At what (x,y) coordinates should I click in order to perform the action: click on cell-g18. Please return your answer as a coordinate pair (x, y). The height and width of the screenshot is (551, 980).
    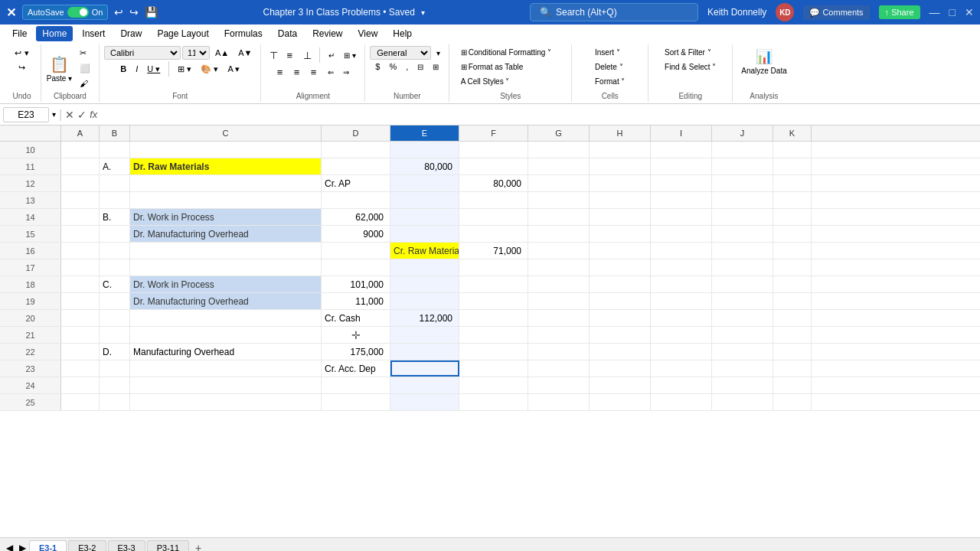
    Looking at the image, I should click on (559, 285).